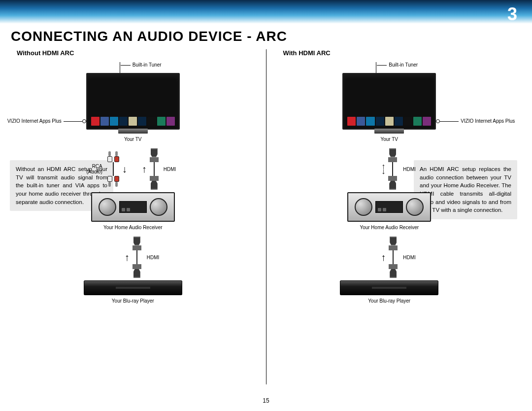 Image resolution: width=532 pixels, height=411 pixels. What do you see at coordinates (389, 228) in the screenshot?
I see `right-receiver-label: Your Home Audio Receiver` at bounding box center [389, 228].